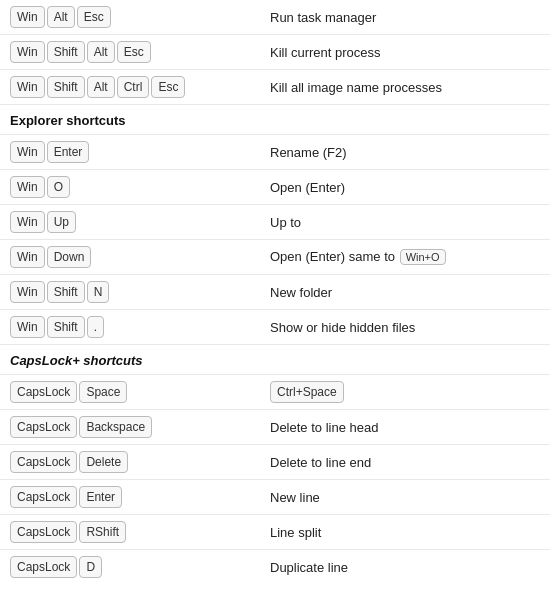 The height and width of the screenshot is (602, 550). What do you see at coordinates (423, 257) in the screenshot?
I see `inline-kbd: Win+O` at bounding box center [423, 257].